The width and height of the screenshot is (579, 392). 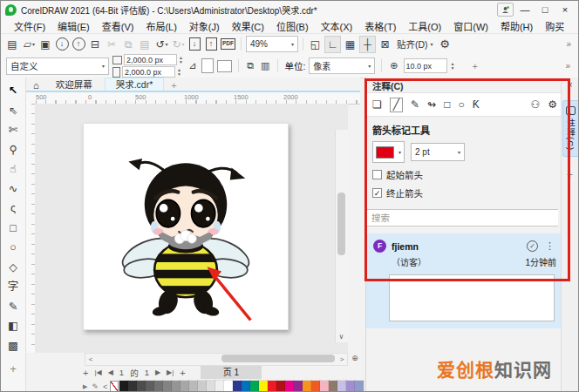 What do you see at coordinates (569, 84) in the screenshot?
I see `docker-close-icon: ×` at bounding box center [569, 84].